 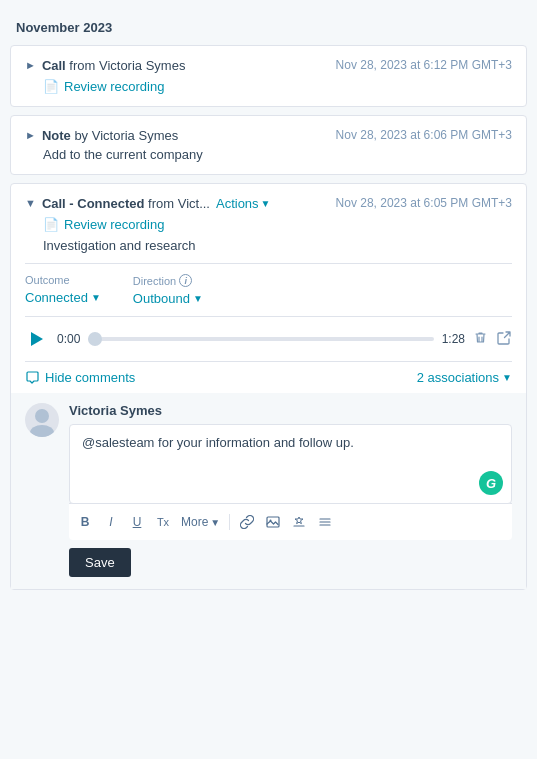 What do you see at coordinates (176, 136) in the screenshot?
I see `note-card-1-left: ► Note by Victoria Symes` at bounding box center [176, 136].